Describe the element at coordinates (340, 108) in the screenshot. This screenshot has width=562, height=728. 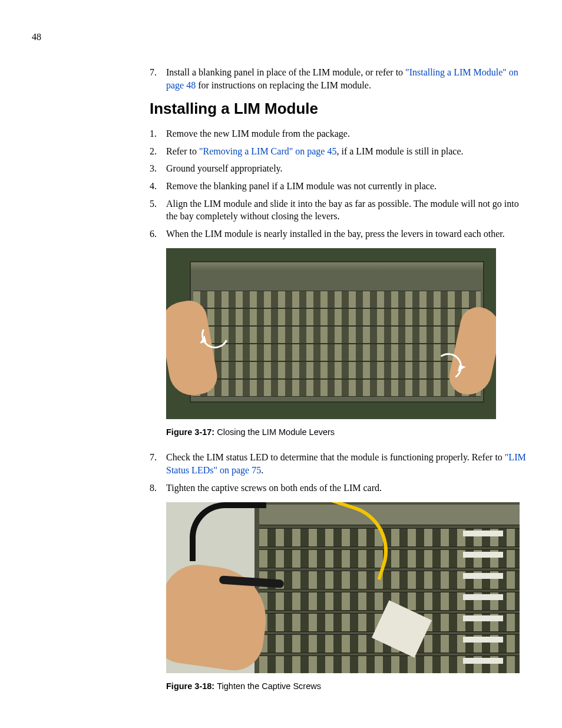
I see `section-heading: Installing a LIM Module` at that location.